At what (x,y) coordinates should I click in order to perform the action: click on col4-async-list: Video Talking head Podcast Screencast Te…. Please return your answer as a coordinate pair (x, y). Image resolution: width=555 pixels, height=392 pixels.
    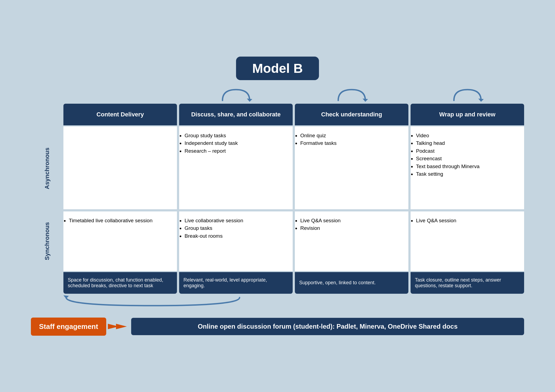
    Looking at the image, I should click on (467, 155).